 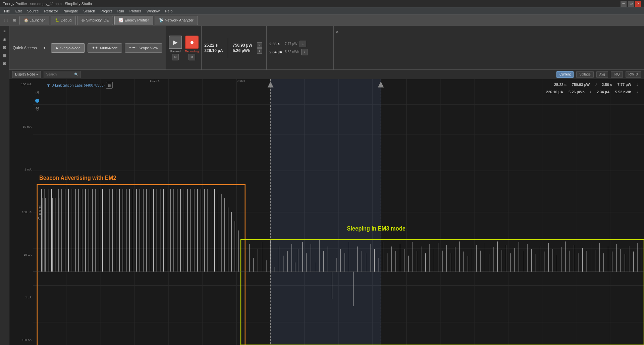 I want to click on multi-node-label: Multi-Node, so click(x=109, y=48).